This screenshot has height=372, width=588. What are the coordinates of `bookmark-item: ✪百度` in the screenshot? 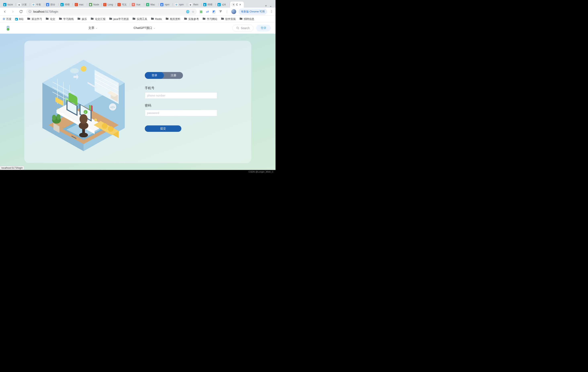 It's located at (7, 19).